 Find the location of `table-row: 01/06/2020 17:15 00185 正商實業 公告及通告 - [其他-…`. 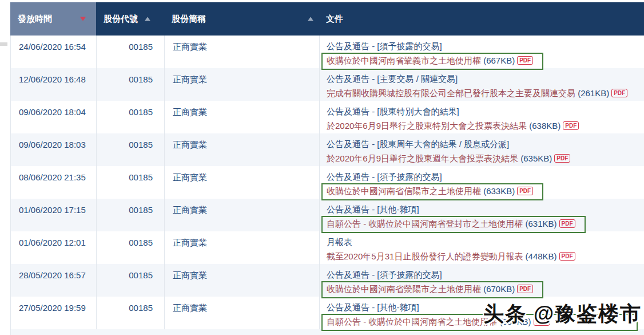

table-row: 01/06/2020 17:15 00185 正商實業 公告及通告 - [其他-… is located at coordinates (327, 215).